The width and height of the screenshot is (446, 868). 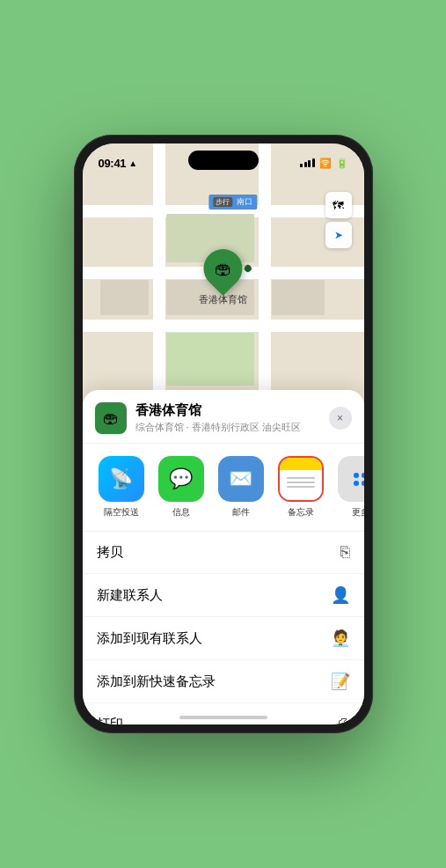 I want to click on status-icons: 🛜 🔋, so click(x=324, y=164).